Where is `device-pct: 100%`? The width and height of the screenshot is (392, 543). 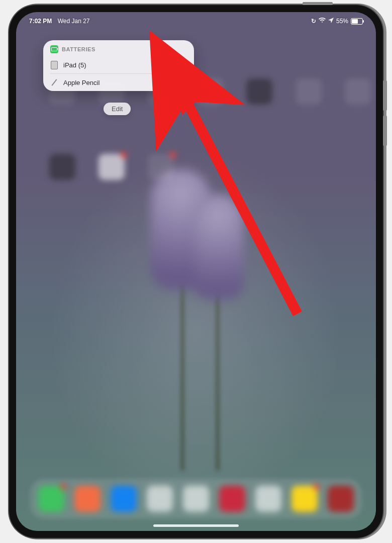 device-pct: 100% is located at coordinates (163, 82).